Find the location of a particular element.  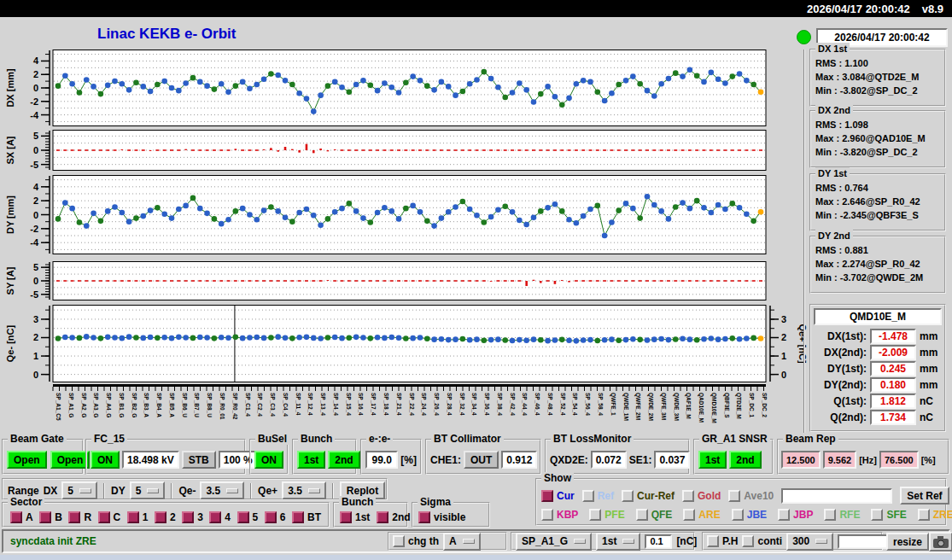

sector-bt-checkbox: BT is located at coordinates (307, 517).